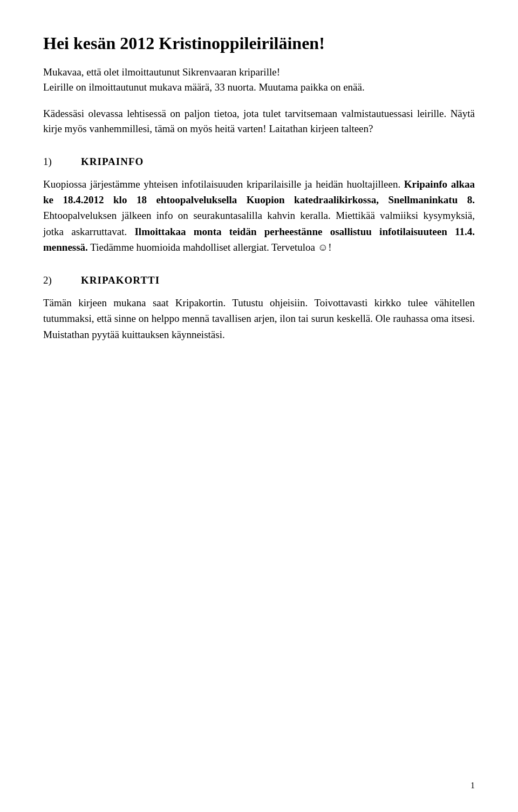 The image size is (518, 812). I want to click on intro-line-1: Mukavaa, että olet ilmoittautunut Sikren…, so click(259, 80).